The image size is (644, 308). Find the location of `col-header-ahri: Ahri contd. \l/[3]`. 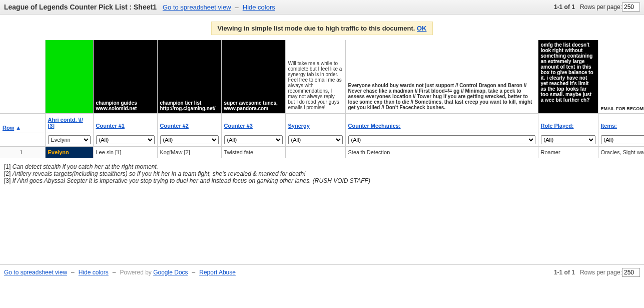

col-header-ahri: Ahri contd. \l/[3] is located at coordinates (69, 123).